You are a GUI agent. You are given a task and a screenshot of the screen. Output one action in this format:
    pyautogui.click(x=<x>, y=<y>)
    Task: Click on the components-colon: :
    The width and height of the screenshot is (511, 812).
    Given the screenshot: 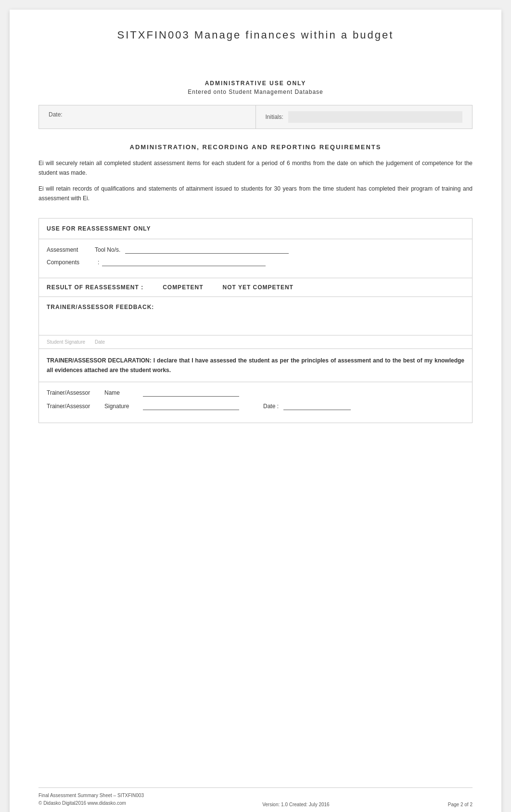 What is the action you would take?
    pyautogui.click(x=98, y=262)
    